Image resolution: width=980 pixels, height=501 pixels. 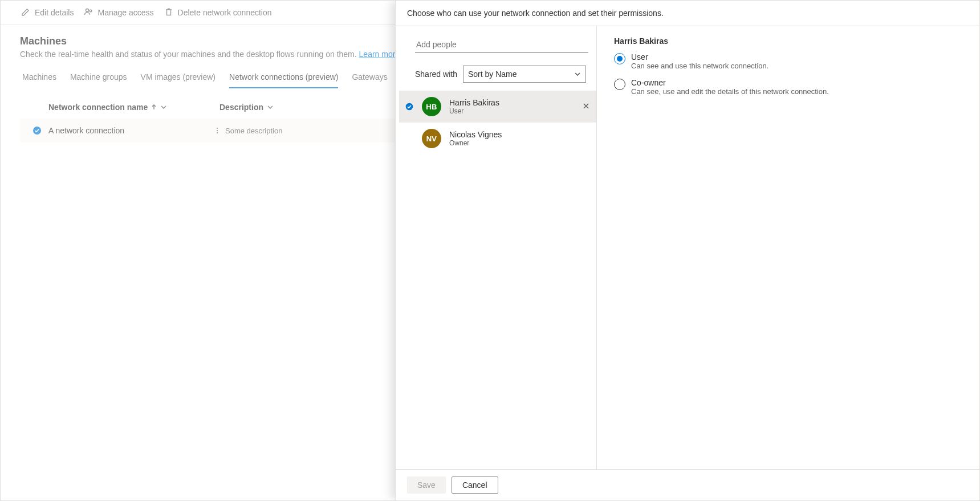 What do you see at coordinates (426, 485) in the screenshot?
I see `save-button: Save` at bounding box center [426, 485].